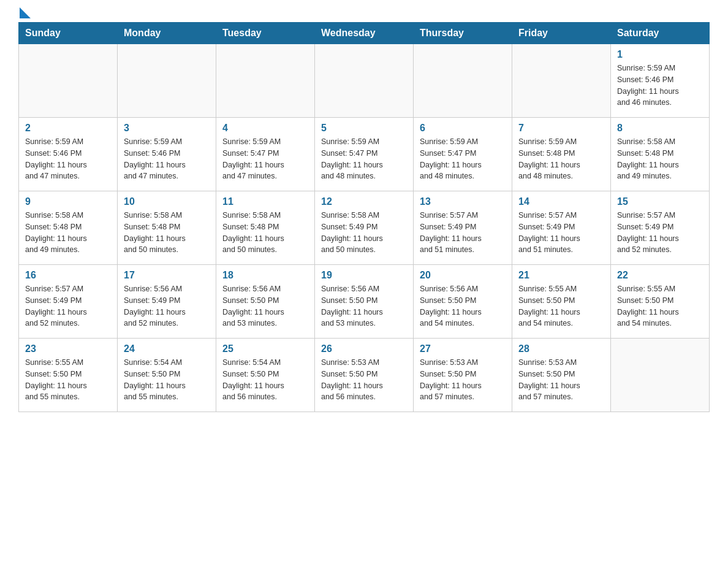 This screenshot has width=728, height=563. I want to click on day-cell: 27Sunrise: 5:53 AM Sunset: 5:50 PM Dayli…, so click(463, 375).